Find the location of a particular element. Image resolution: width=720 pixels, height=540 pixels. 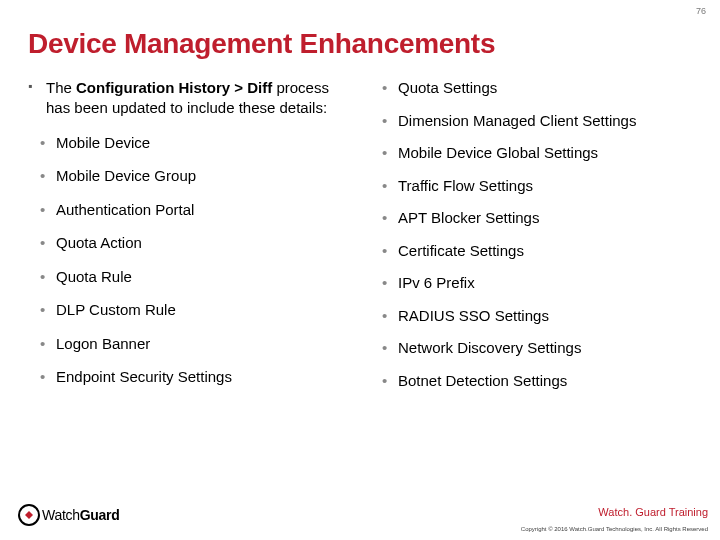

copyright: Copyright © 2016 Watch.Guard Technologie… is located at coordinates (614, 529).